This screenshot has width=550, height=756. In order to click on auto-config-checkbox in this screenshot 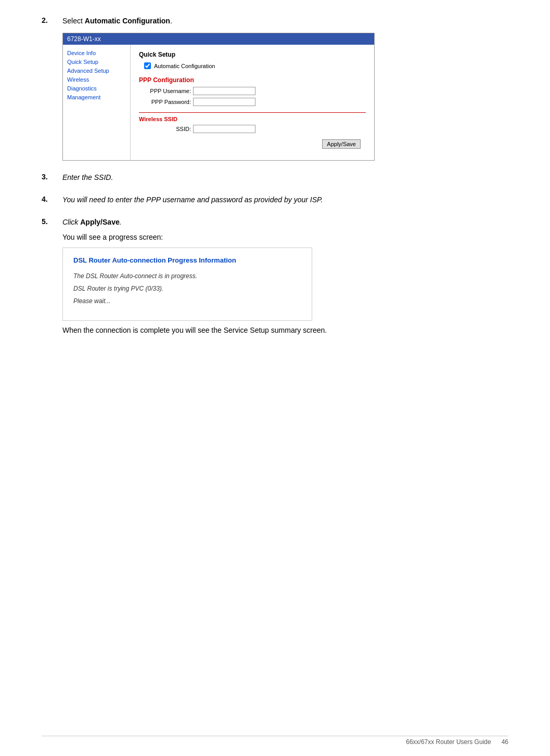, I will do `click(148, 66)`.